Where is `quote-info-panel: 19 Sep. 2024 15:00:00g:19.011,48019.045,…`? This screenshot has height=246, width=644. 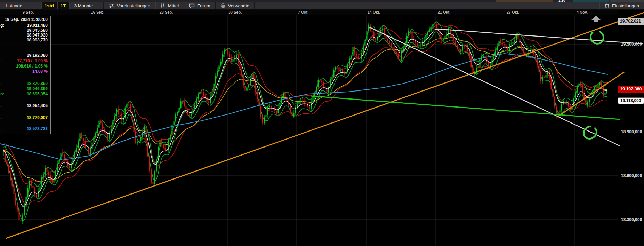 quote-info-panel: 19 Sep. 2024 15:00:00g:19.011,48019.045,… is located at coordinates (25, 75).